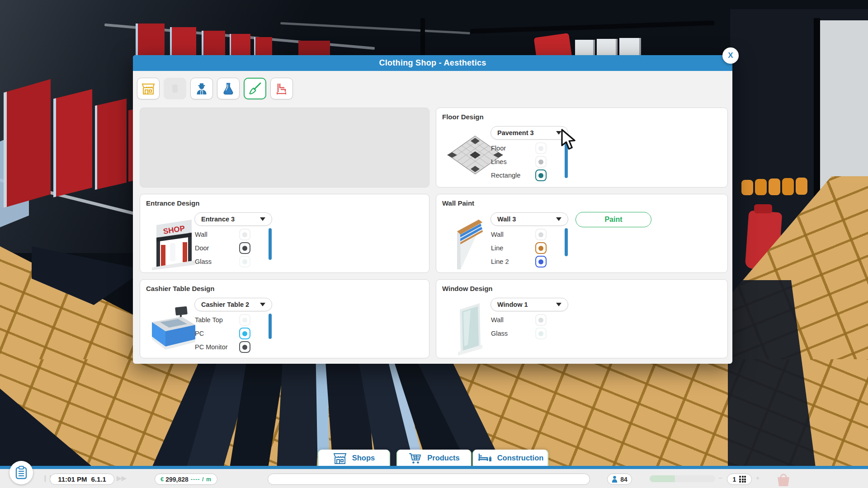 The width and height of the screenshot is (868, 488). I want to click on taskbar-accent-strip, so click(434, 467).